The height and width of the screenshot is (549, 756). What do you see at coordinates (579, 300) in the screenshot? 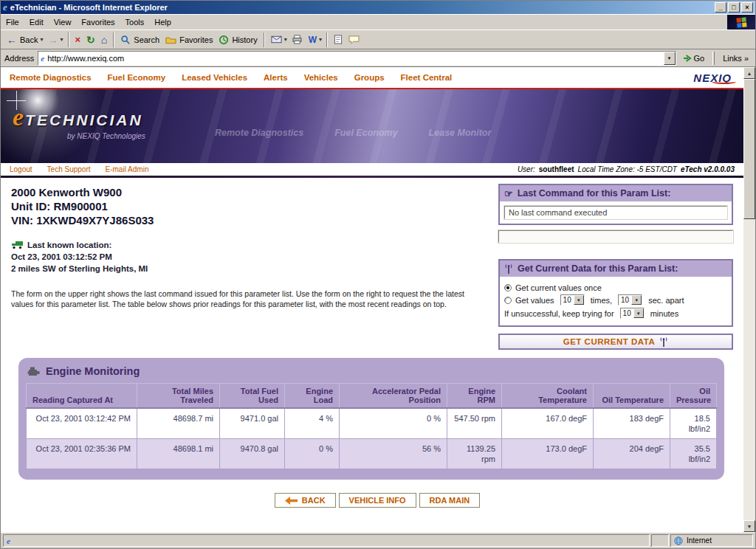
I see `times-dropdown-icon: ▾` at bounding box center [579, 300].